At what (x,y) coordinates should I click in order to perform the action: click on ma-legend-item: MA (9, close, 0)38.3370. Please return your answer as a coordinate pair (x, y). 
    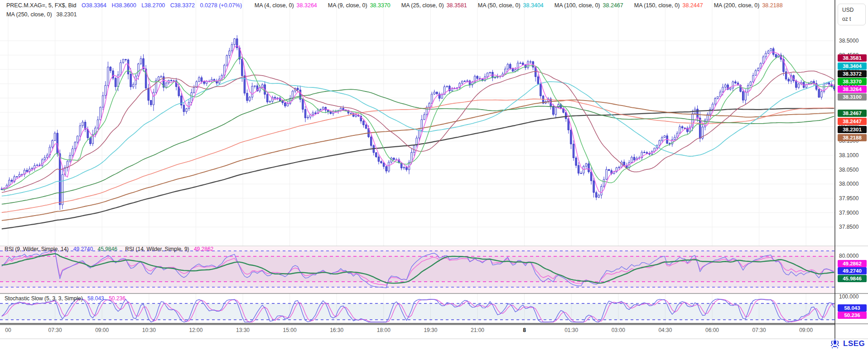
    Looking at the image, I should click on (359, 5).